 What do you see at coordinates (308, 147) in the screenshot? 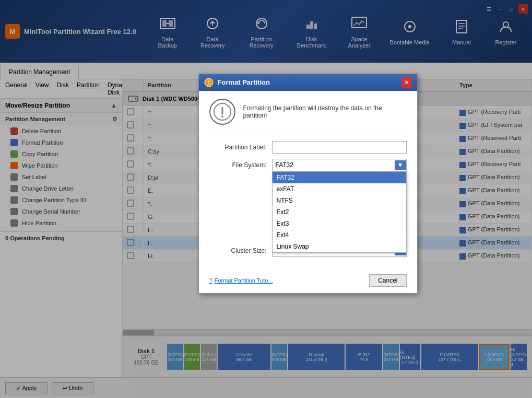
I see `form-row-partition-label: Partition Label:` at bounding box center [308, 147].